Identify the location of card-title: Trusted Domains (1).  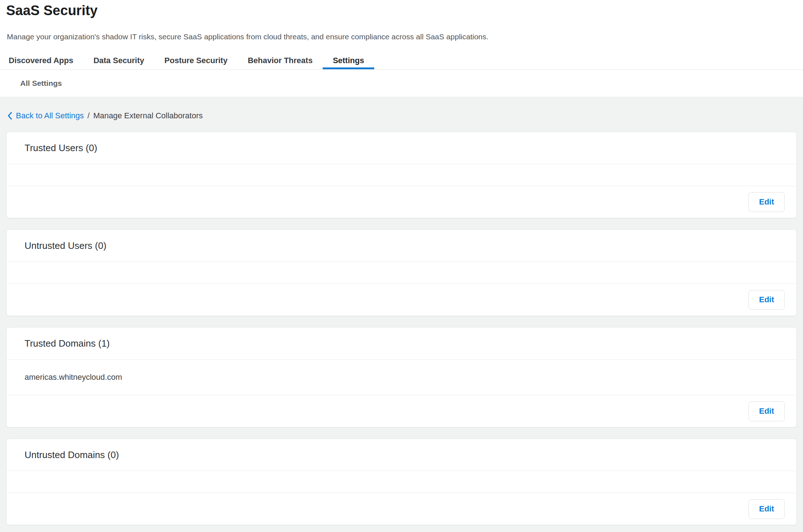
(67, 343).